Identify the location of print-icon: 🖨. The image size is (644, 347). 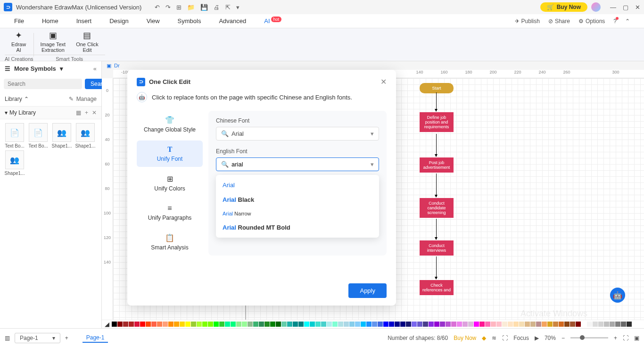
(217, 8).